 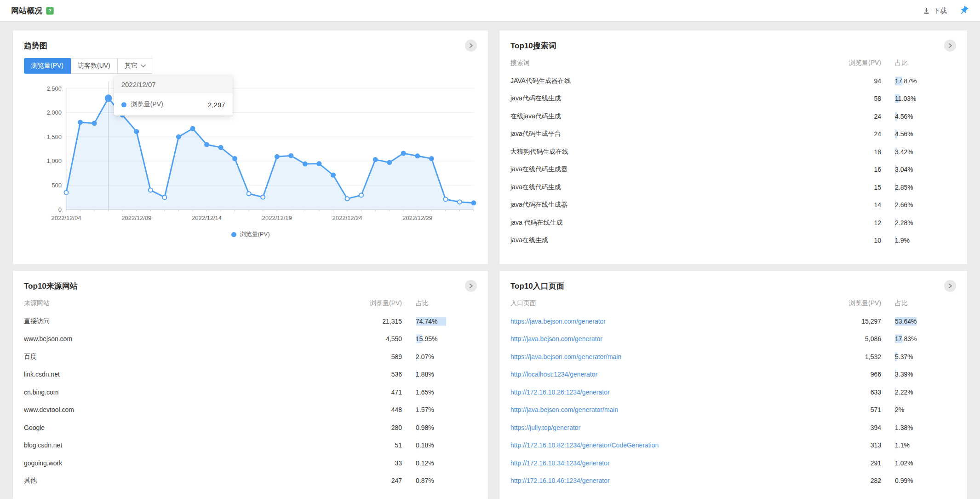 I want to click on row-name: https://java.bejson.com/generator/main, so click(x=671, y=357).